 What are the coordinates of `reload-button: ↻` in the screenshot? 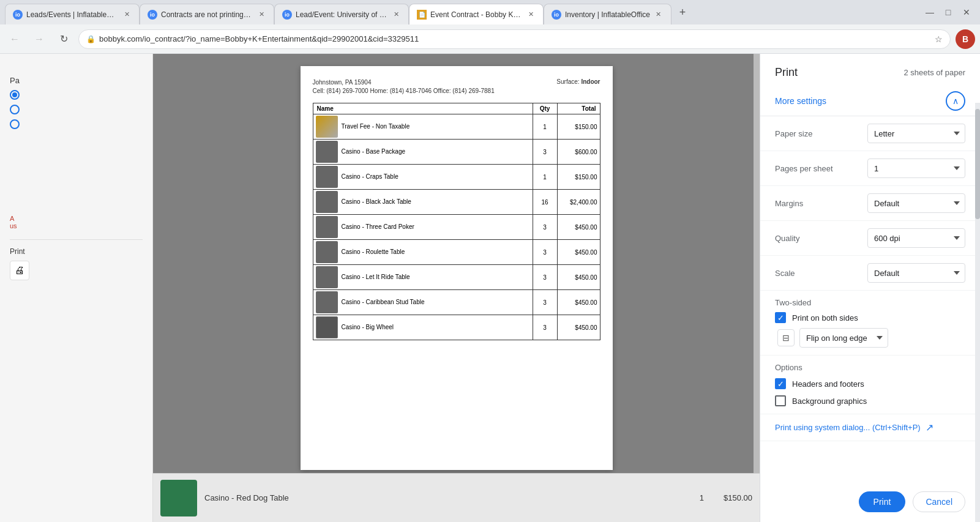 It's located at (64, 39).